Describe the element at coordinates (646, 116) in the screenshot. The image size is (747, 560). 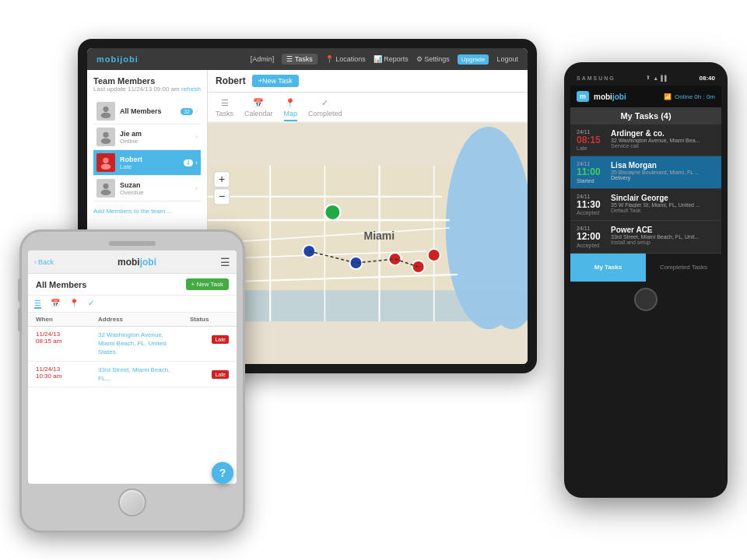
I see `android-section-title: My Tasks (4)` at that location.